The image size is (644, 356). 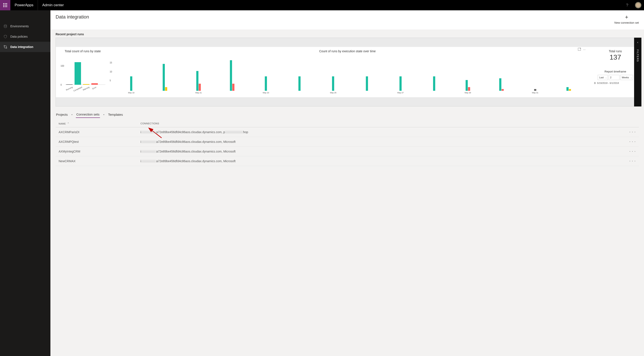 What do you see at coordinates (266, 72) in the screenshot?
I see `chart-bar-group: May 23` at bounding box center [266, 72].